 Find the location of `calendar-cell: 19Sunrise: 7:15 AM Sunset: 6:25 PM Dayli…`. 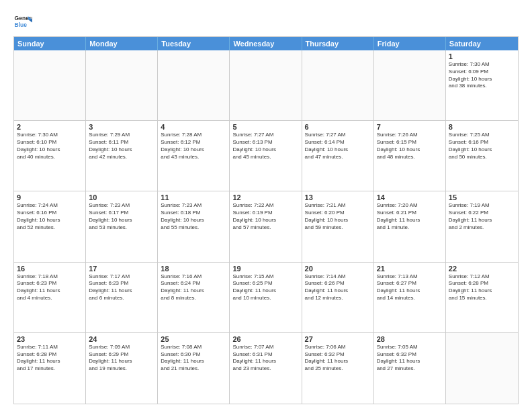

calendar-cell: 19Sunrise: 7:15 AM Sunset: 6:25 PM Dayli… is located at coordinates (266, 298).